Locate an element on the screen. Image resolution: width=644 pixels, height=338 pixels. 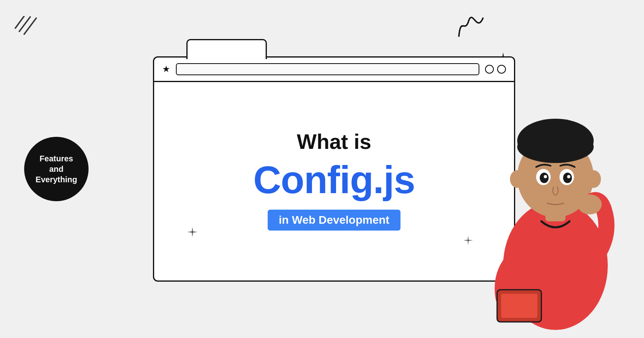
squiggle-decoration is located at coordinates (471, 29).